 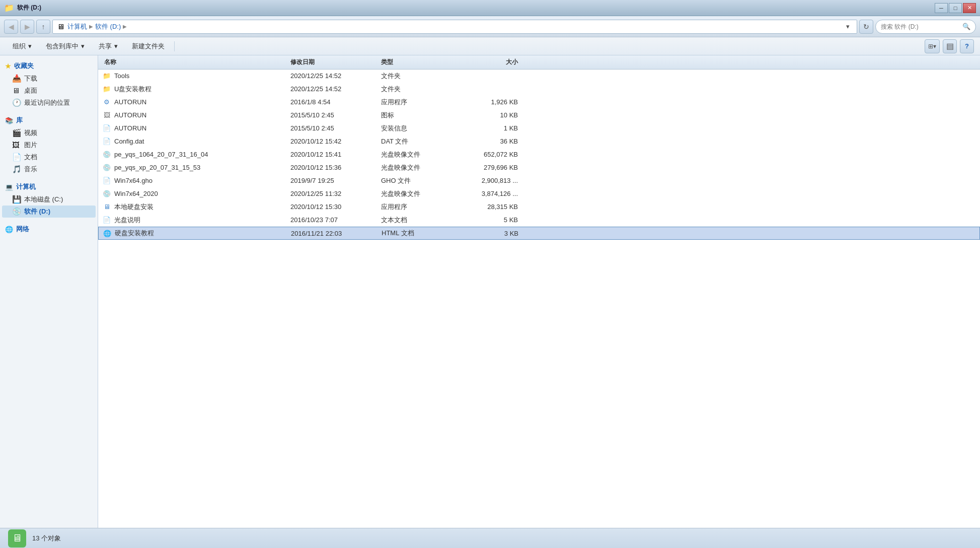 I want to click on file-size-cell: 279,696 KB, so click(x=490, y=167).